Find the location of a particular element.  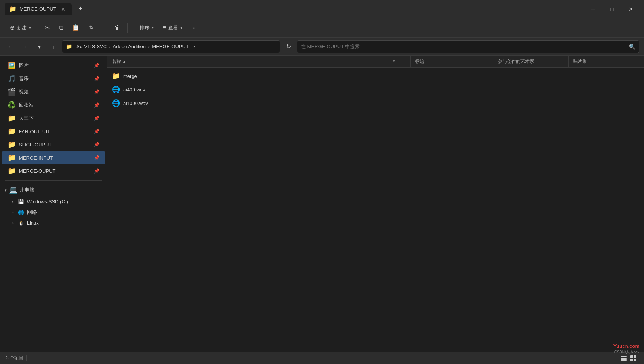

col-header-num: # is located at coordinates (399, 62).